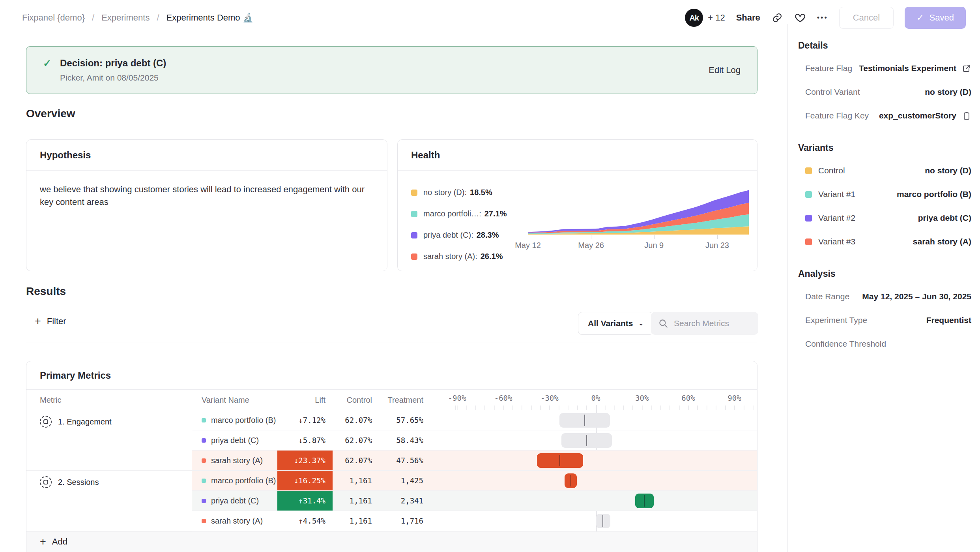 Image resolution: width=980 pixels, height=552 pixels. What do you see at coordinates (907, 68) in the screenshot?
I see `feature-flag-value: Testimonials Experiment` at bounding box center [907, 68].